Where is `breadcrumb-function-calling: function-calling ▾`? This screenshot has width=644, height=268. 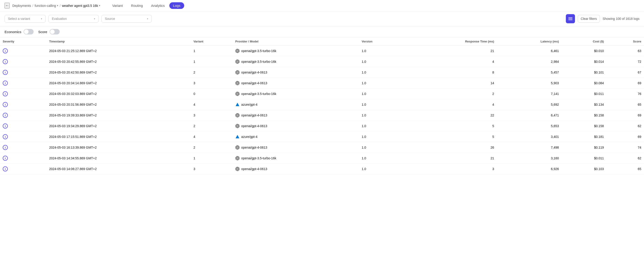
breadcrumb-function-calling: function-calling ▾ is located at coordinates (46, 6).